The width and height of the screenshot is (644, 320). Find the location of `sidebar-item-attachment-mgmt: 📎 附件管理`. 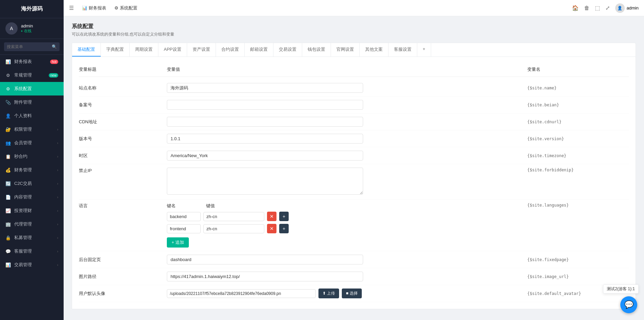

sidebar-item-attachment-mgmt: 📎 附件管理 is located at coordinates (32, 102).